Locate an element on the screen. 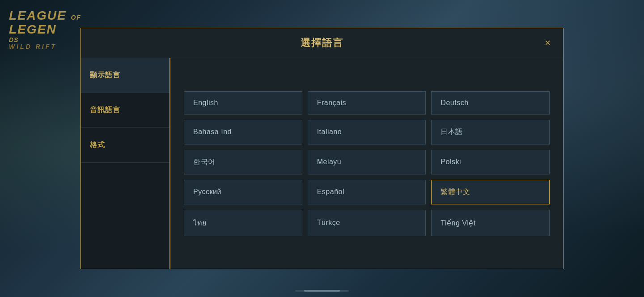 The image size is (644, 297). lang-italiano: Italiano is located at coordinates (367, 132).